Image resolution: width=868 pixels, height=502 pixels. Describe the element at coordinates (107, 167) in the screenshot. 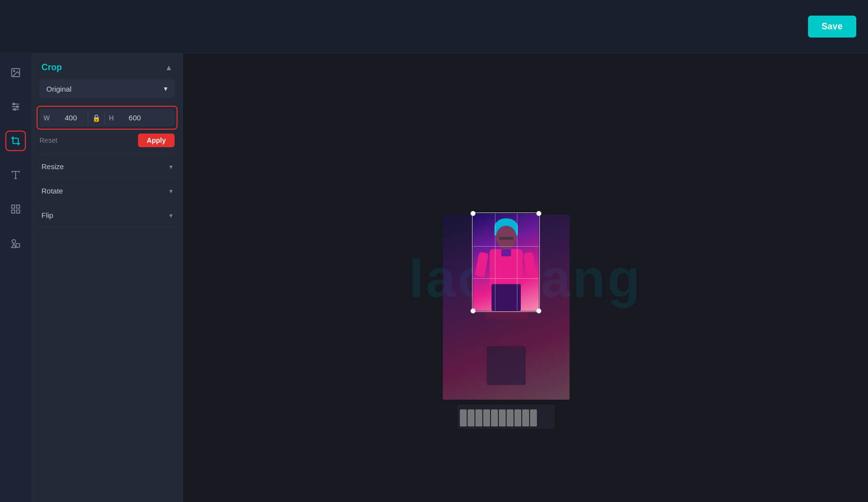

I see `resize-section: Resize ▾` at that location.